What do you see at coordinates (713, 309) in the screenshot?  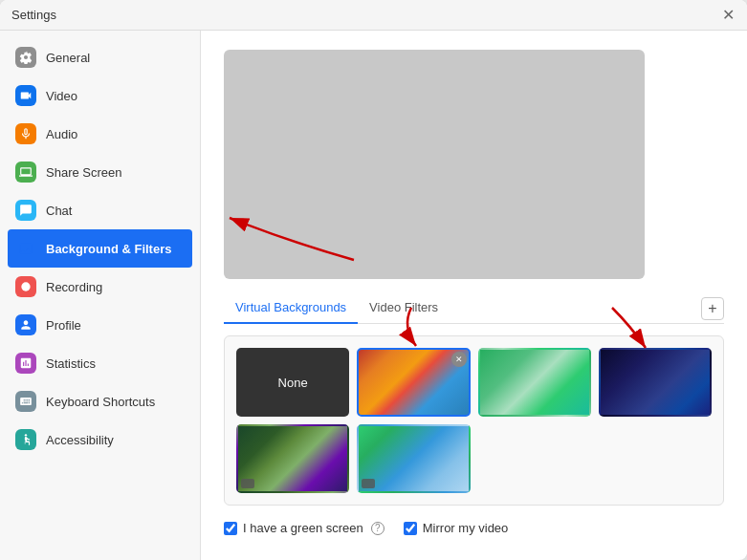 I see `add-background-button: +` at bounding box center [713, 309].